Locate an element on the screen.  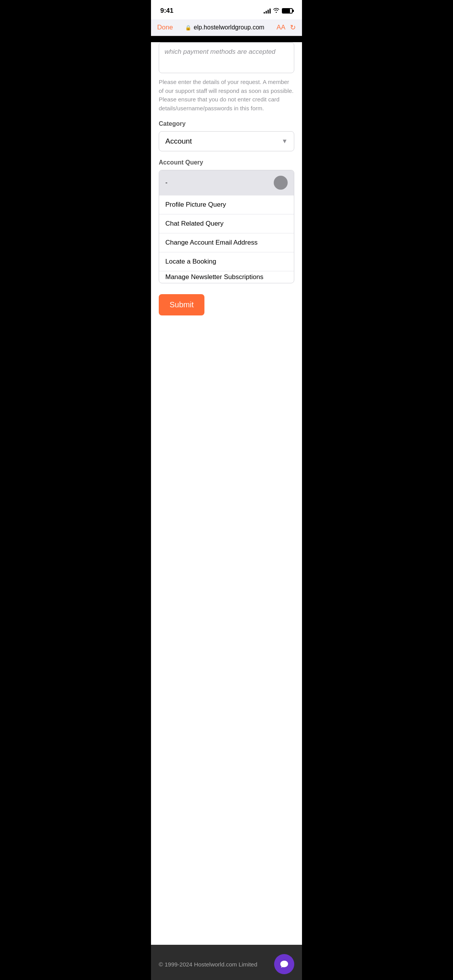
helper-text: Please enter the details of your request… is located at coordinates (226, 95).